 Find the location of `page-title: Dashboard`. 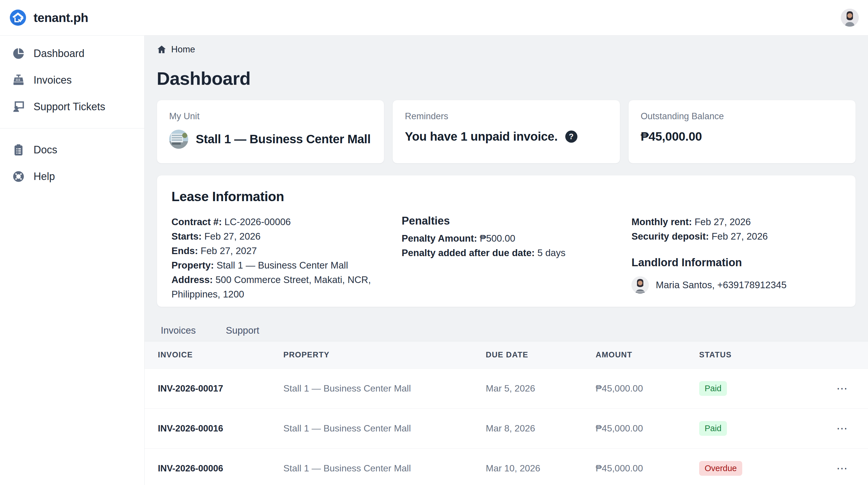

page-title: Dashboard is located at coordinates (506, 78).